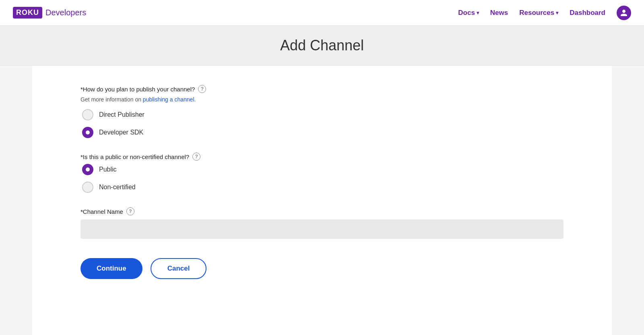 Image resolution: width=644 pixels, height=335 pixels. Describe the element at coordinates (588, 13) in the screenshot. I see `nav-dashboard: Dashboard` at that location.